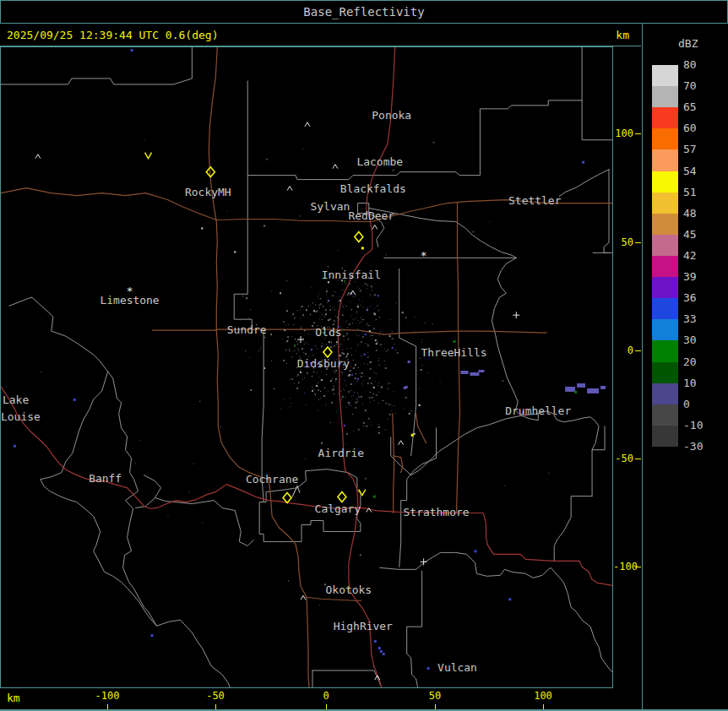 This screenshot has width=728, height=711. I want to click on green-precip-speck, so click(375, 497).